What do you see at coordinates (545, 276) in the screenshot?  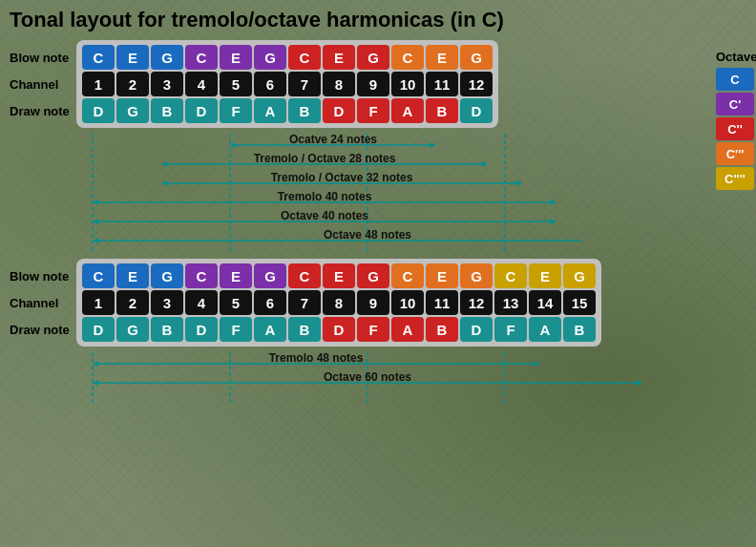 I see `blow-cell-14: E` at bounding box center [545, 276].